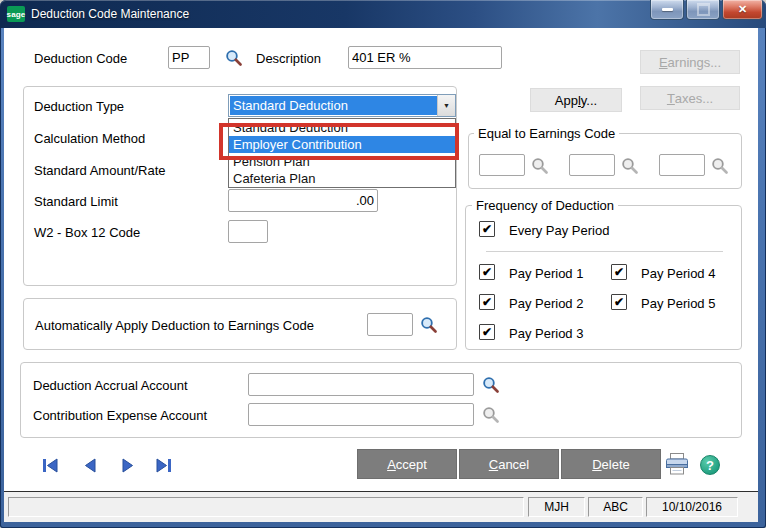  What do you see at coordinates (546, 334) in the screenshot?
I see `pay-period-3-label: Pay Period 3` at bounding box center [546, 334].